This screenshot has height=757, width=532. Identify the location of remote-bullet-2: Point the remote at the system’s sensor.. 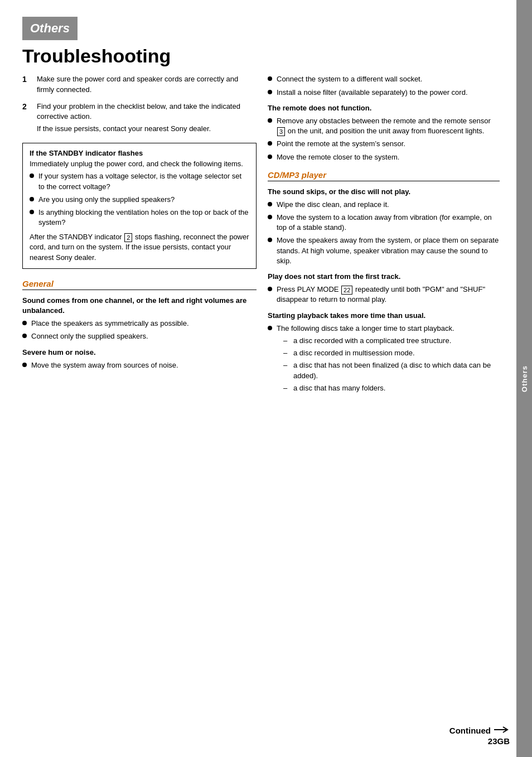
(384, 144).